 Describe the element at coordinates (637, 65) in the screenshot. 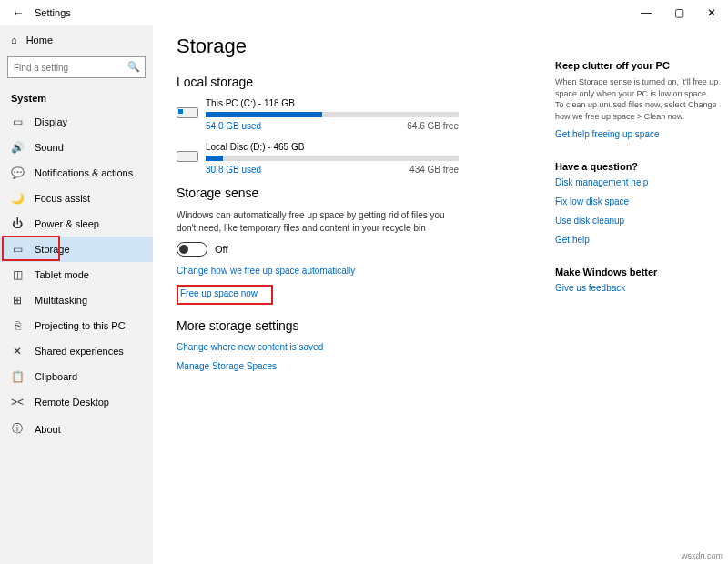

I see `clutter-heading: Keep clutter off your PC` at that location.